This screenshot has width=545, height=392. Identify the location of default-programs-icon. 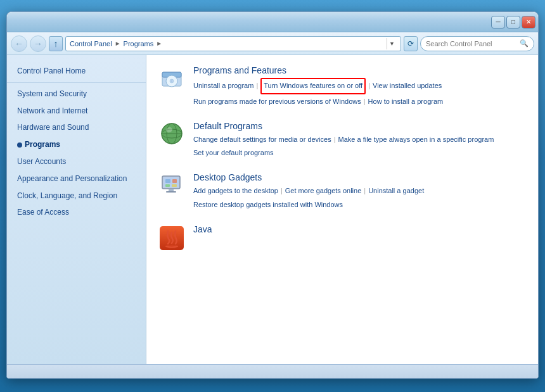
(172, 135).